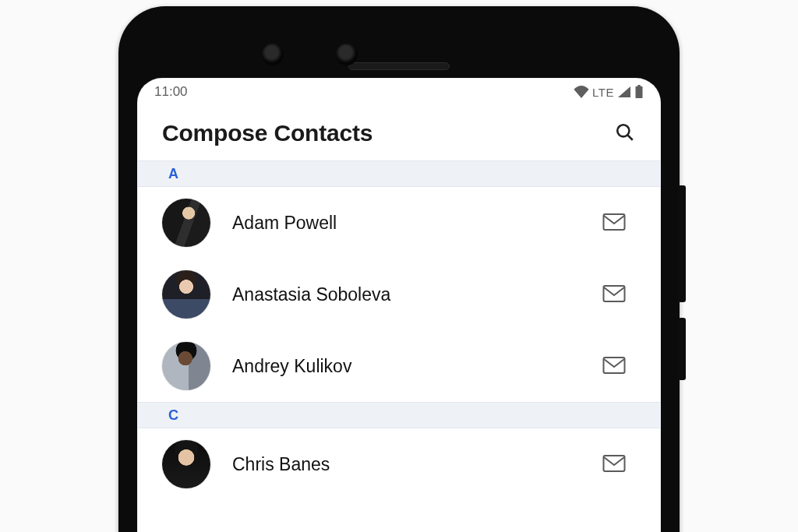 The width and height of the screenshot is (798, 532). Describe the element at coordinates (581, 92) in the screenshot. I see `wifi-icon` at that location.